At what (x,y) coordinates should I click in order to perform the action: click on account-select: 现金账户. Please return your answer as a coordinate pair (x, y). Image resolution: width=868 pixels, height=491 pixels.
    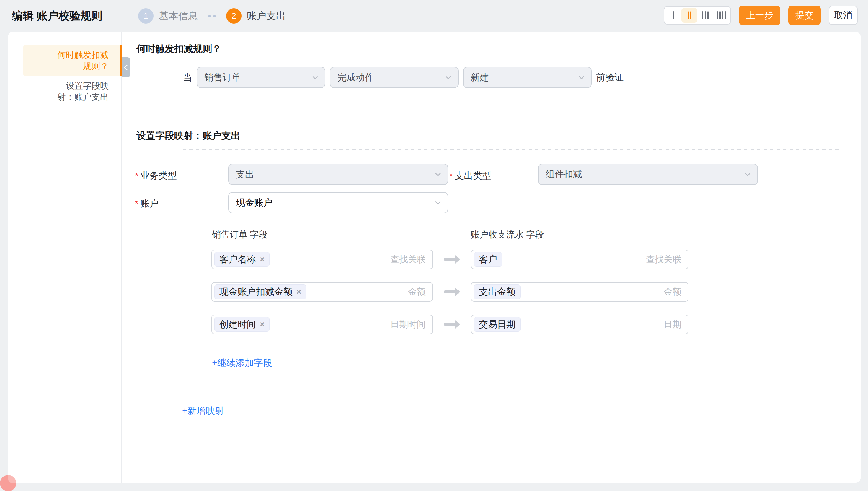
    Looking at the image, I should click on (338, 203).